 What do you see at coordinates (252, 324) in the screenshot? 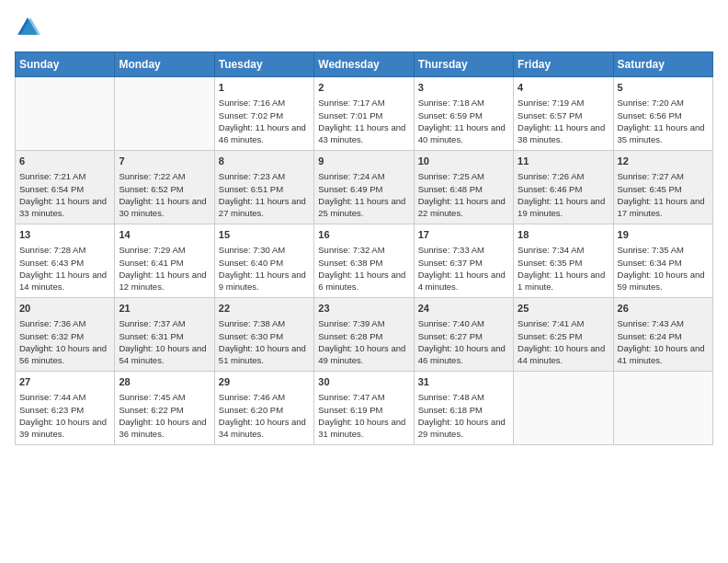
I see `sunrise-text: Sunrise: 7:38 AM` at bounding box center [252, 324].